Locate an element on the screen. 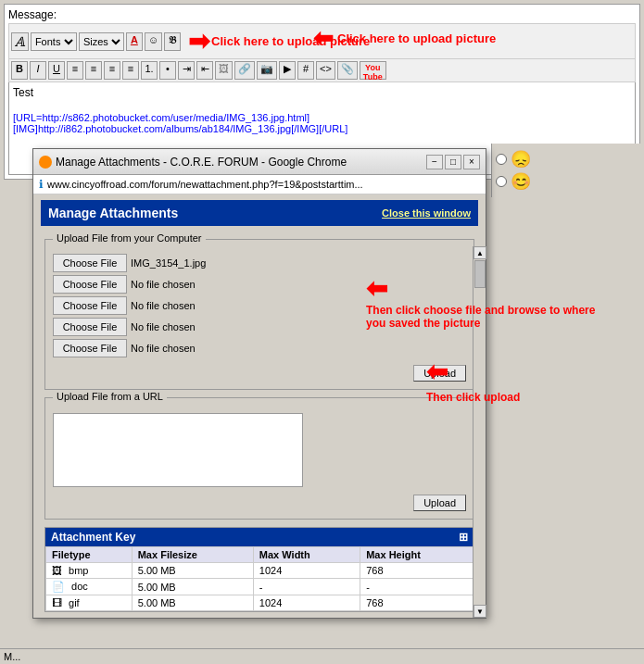  modal-titlebar: Manage Attachments - C.O.R.E. FORUM - Go… is located at coordinates (259, 162).